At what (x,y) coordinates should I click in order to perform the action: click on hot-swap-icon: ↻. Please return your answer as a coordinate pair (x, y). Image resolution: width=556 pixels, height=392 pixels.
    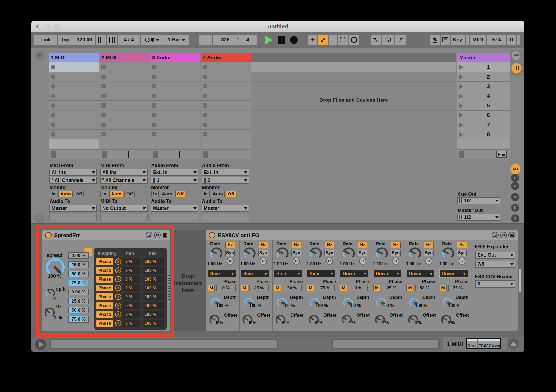
    Looking at the image, I should click on (158, 235).